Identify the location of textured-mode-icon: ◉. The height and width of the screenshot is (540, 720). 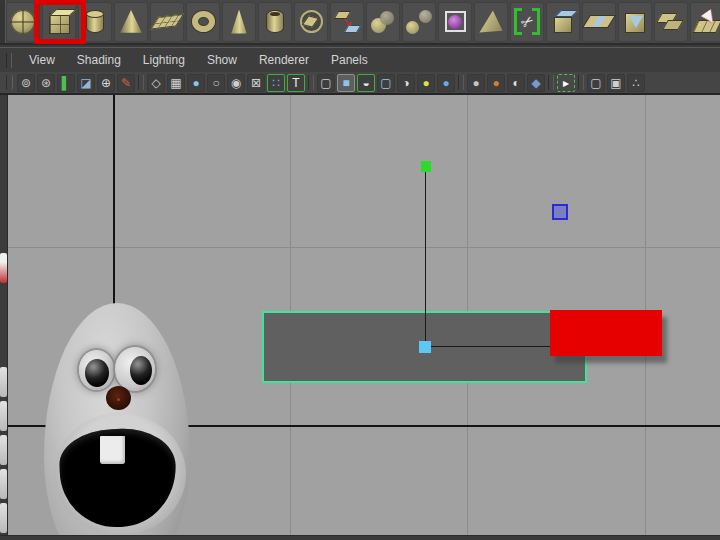
(236, 83).